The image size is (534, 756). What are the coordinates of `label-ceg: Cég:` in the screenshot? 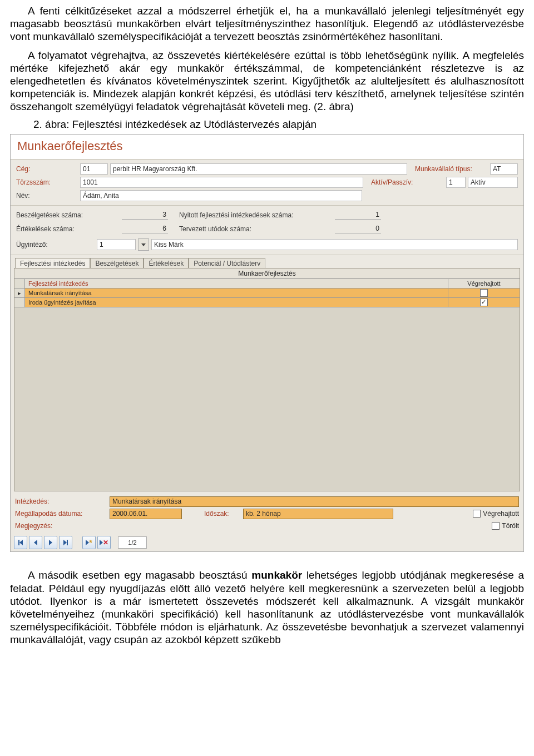 It's located at (48, 169).